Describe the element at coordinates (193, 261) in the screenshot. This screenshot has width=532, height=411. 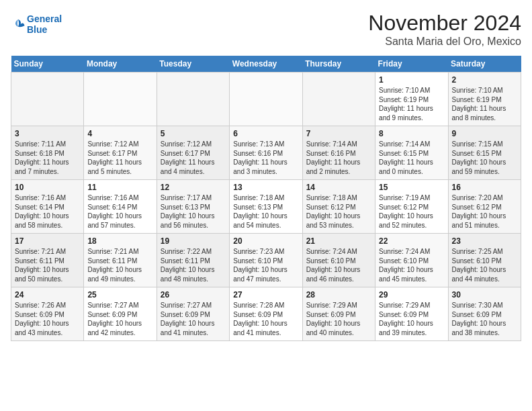
I see `calendar-cell: 19Sunrise: 7:22 AMSunset: 6:11 PMDayligh…` at that location.